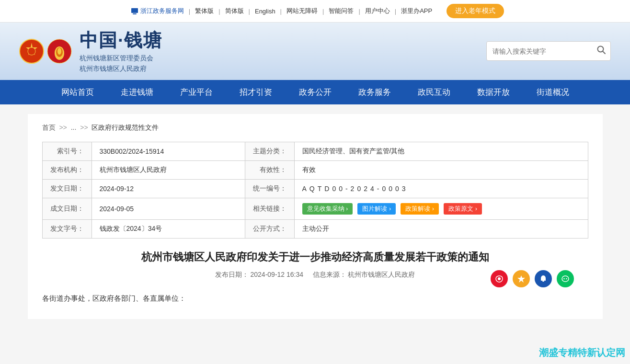  I want to click on value-pubdate: 2024-09-12, so click(168, 189).